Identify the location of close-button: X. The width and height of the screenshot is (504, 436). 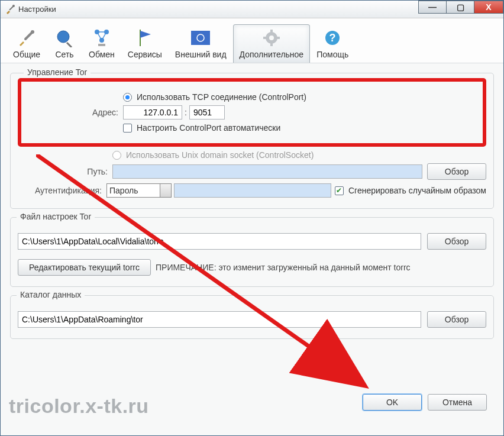
(489, 7).